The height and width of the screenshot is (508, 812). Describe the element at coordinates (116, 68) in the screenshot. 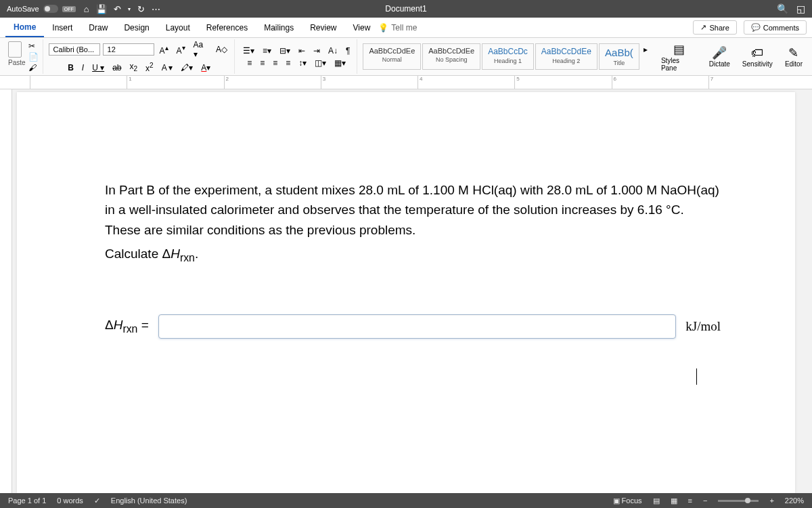

I see `strikethrough-button: ab` at that location.